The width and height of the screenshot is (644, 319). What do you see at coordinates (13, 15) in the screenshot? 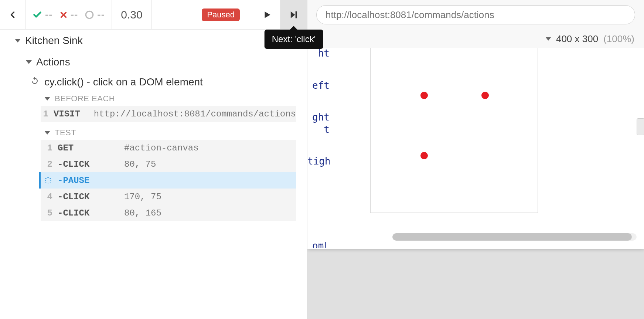
I see `chevron-left-icon` at bounding box center [13, 15].